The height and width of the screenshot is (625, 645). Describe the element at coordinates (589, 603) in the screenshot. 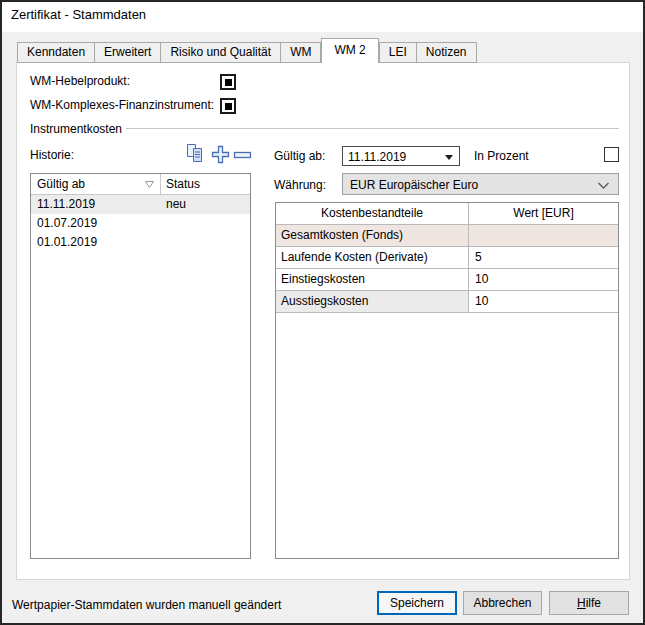

I see `help-button: Hilfe` at that location.